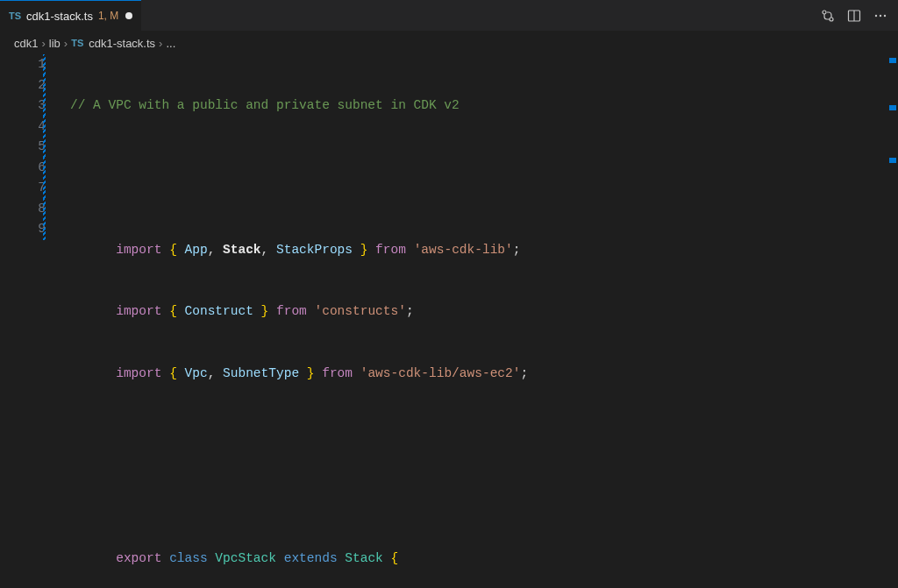 Image resolution: width=898 pixels, height=588 pixels. What do you see at coordinates (27, 321) in the screenshot?
I see `line-number-gutter: 1 2 3 4 5 6 7▸ 8 9` at bounding box center [27, 321].